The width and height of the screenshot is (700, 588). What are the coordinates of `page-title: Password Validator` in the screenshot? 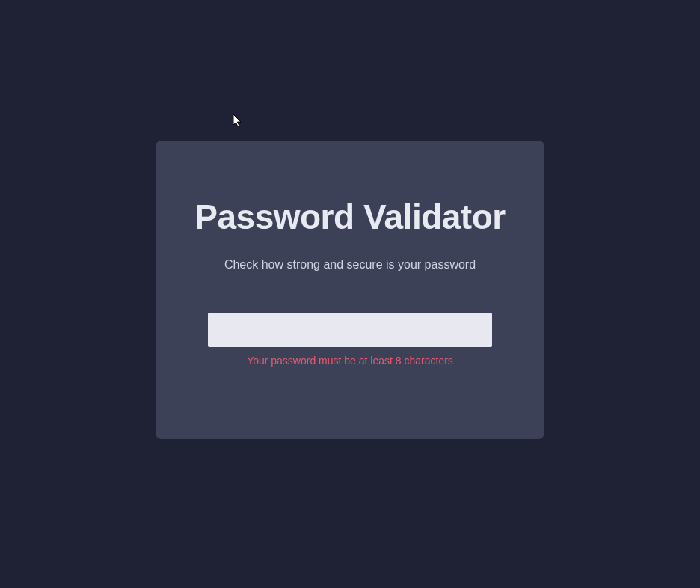 It's located at (350, 217).